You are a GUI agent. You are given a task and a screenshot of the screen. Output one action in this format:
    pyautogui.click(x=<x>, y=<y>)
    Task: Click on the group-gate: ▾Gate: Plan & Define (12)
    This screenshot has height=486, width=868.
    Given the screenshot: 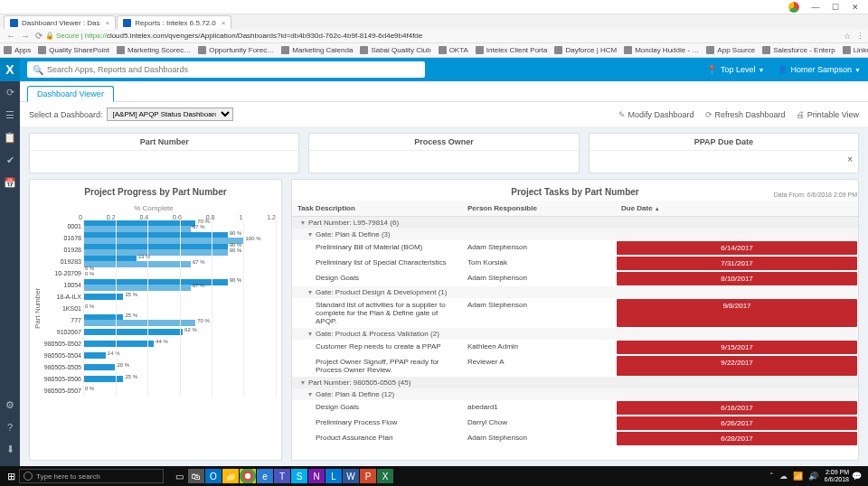 What is the action you would take?
    pyautogui.click(x=575, y=394)
    